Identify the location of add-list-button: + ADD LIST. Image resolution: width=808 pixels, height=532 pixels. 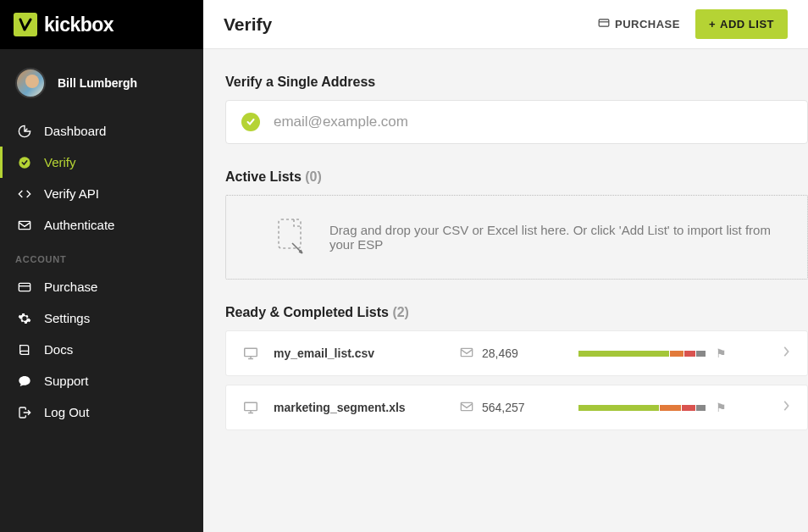
(742, 24).